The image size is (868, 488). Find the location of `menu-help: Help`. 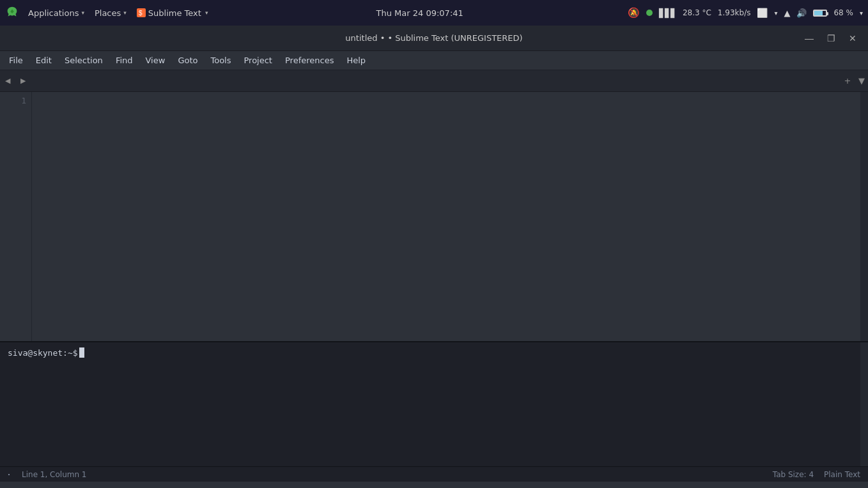

menu-help: Help is located at coordinates (356, 60).